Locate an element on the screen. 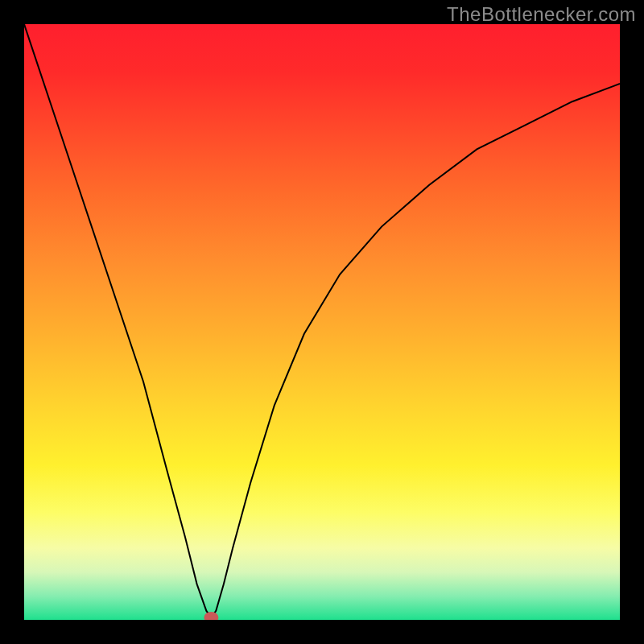  watermark-text: TheBottlenecker.com is located at coordinates (541, 14).